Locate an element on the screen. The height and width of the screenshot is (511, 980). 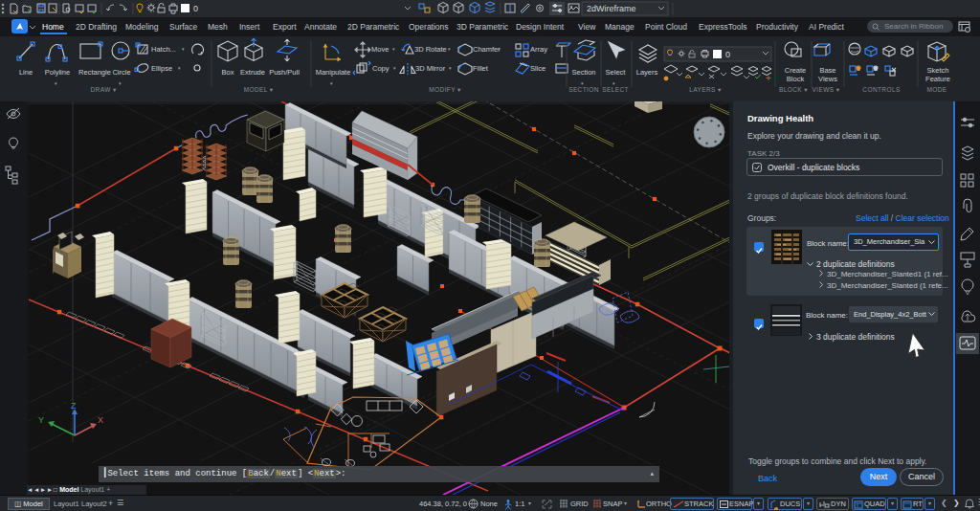
svg-text: Push/Pull is located at coordinates (284, 73).